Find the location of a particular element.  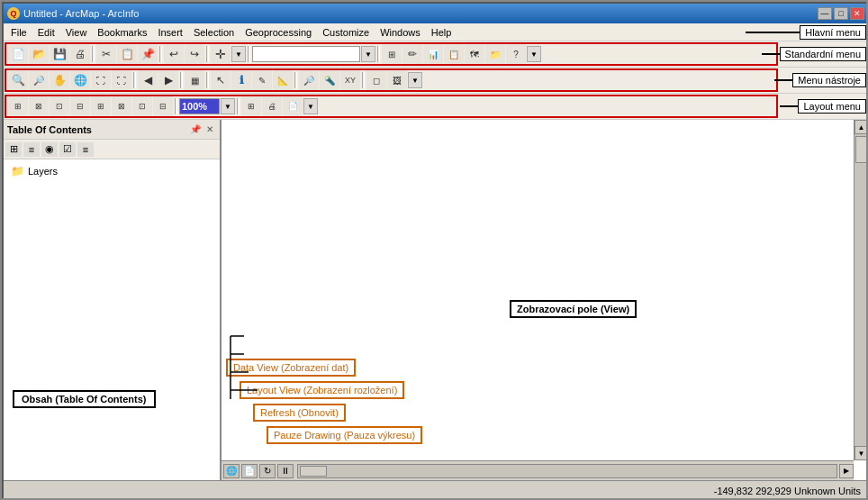

copy-button: 📋 is located at coordinates (127, 54).